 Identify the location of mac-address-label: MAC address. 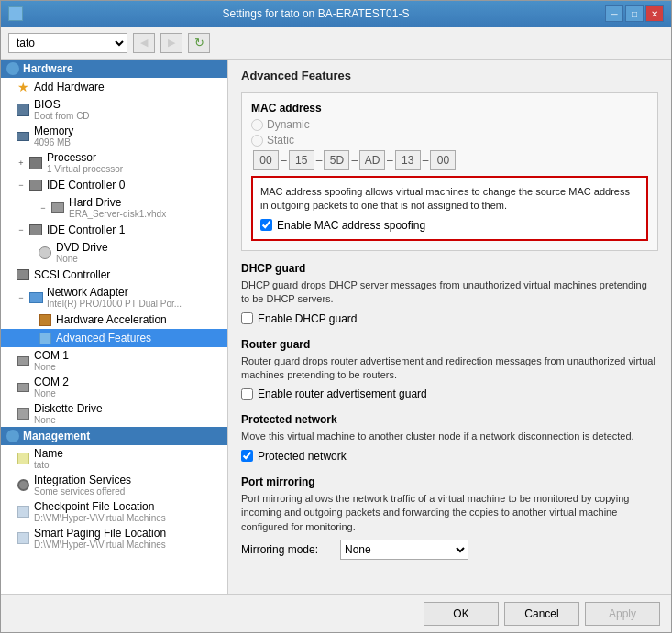
(449, 108).